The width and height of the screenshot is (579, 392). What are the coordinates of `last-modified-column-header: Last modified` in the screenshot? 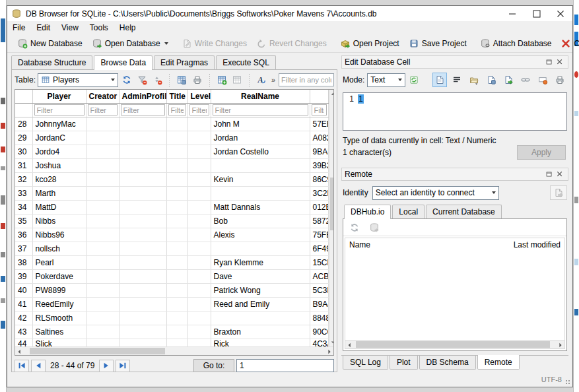 It's located at (537, 245).